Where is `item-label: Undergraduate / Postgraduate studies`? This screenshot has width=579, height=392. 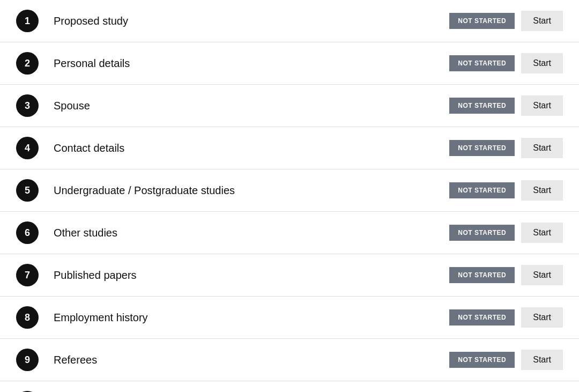 item-label: Undergraduate / Postgraduate studies is located at coordinates (251, 191).